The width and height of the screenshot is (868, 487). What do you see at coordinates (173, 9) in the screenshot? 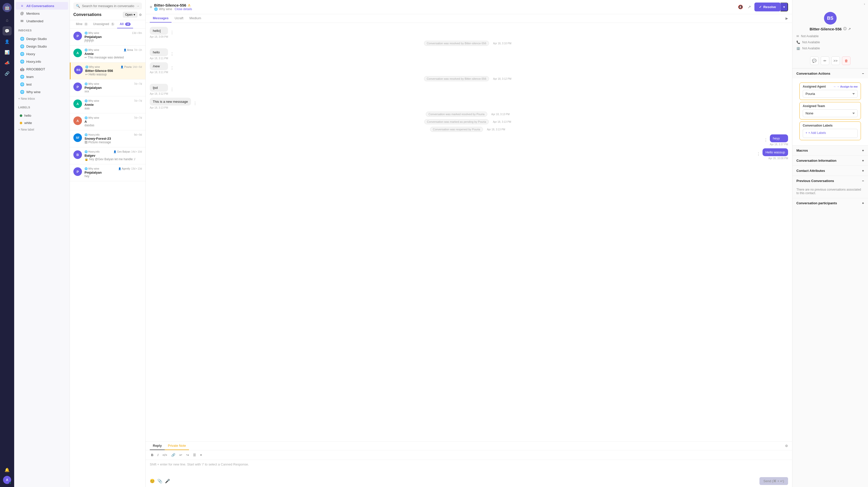
I see `chat-inbox-info: 🌐 Why wine Close details` at bounding box center [173, 9].